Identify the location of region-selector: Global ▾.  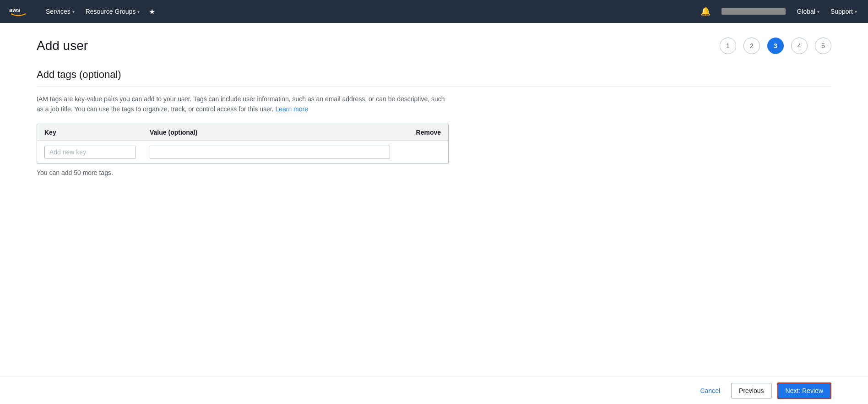
(808, 11).